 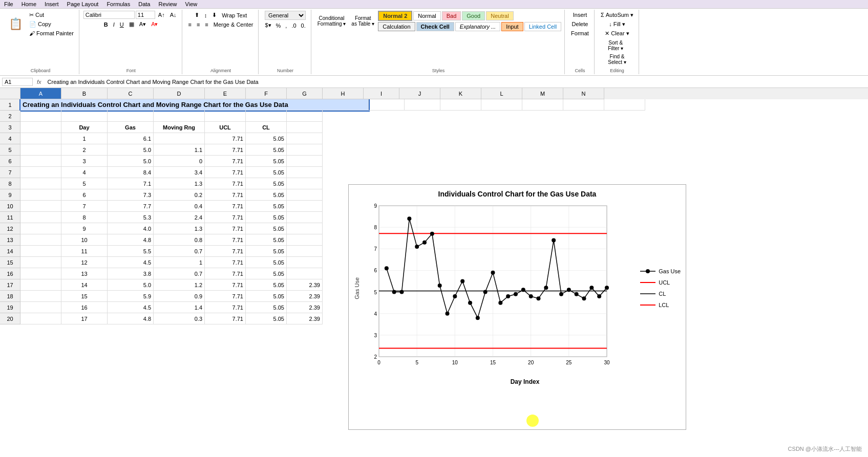 What do you see at coordinates (131, 251) in the screenshot?
I see `cell-C14: 5.5` at bounding box center [131, 251].